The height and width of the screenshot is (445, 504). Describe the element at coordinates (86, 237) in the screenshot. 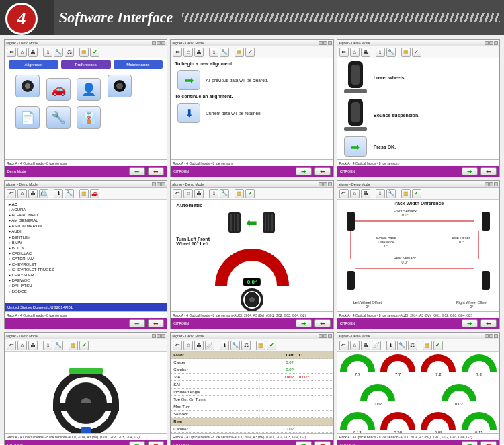

I see `make-item: BENTLEY` at that location.